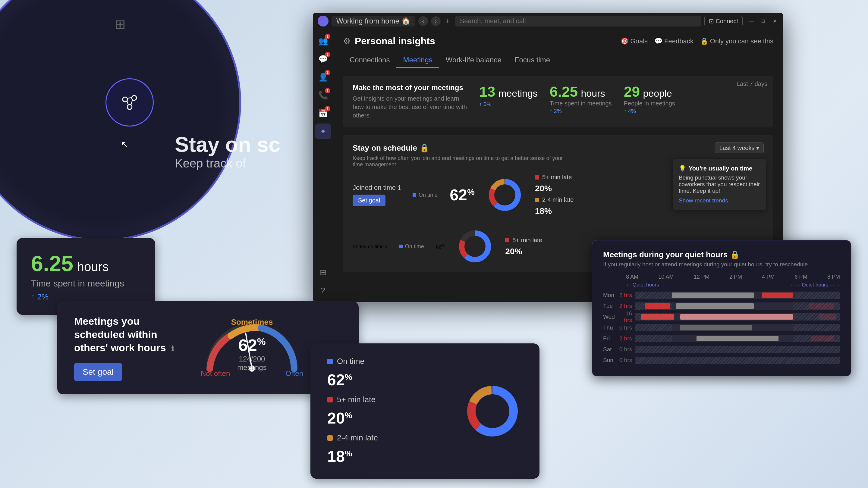 This screenshot has height=488, width=868. I want to click on info-icon-ended: ℹ, so click(386, 247).